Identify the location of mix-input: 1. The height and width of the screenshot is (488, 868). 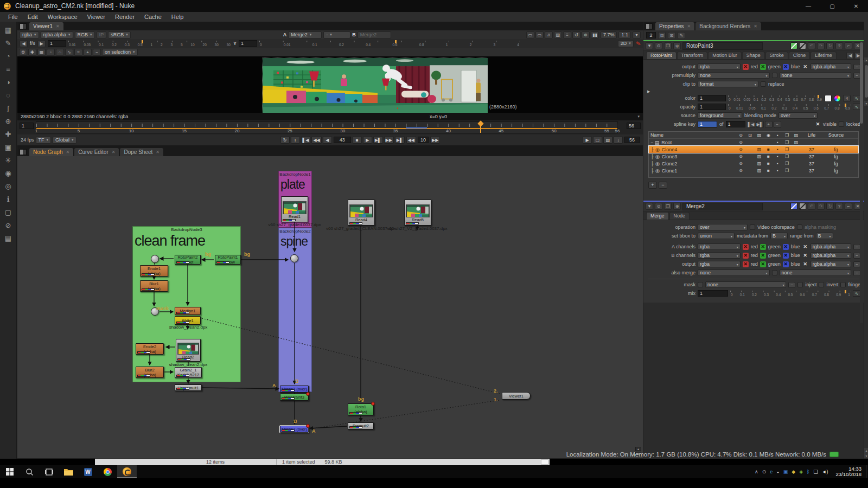
(713, 293).